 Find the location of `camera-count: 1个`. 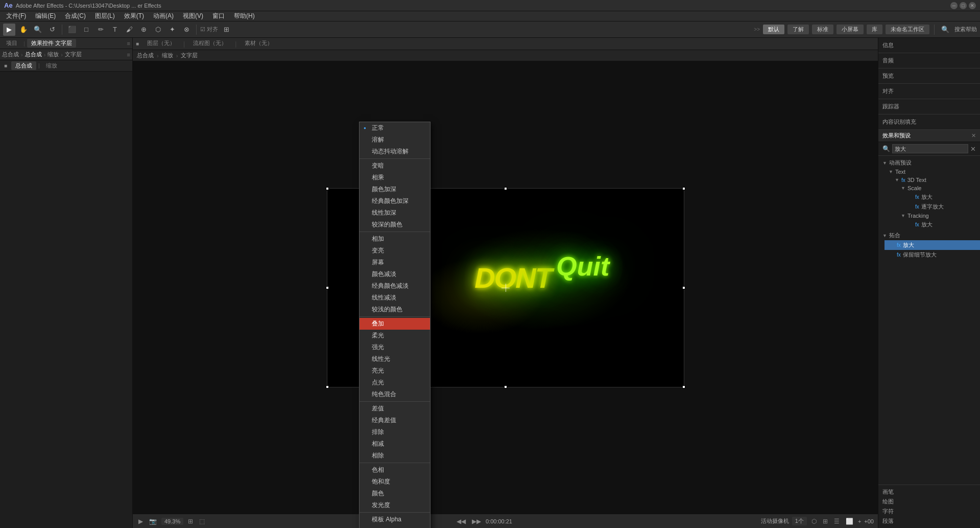

camera-count: 1个 is located at coordinates (800, 521).